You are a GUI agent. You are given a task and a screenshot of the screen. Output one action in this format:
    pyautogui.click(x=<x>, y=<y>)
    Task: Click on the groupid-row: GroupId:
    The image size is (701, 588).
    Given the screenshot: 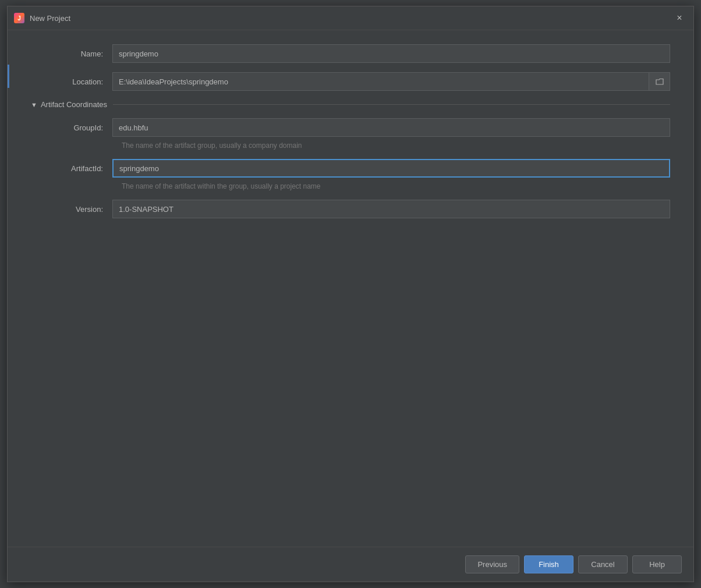 What is the action you would take?
    pyautogui.click(x=350, y=127)
    